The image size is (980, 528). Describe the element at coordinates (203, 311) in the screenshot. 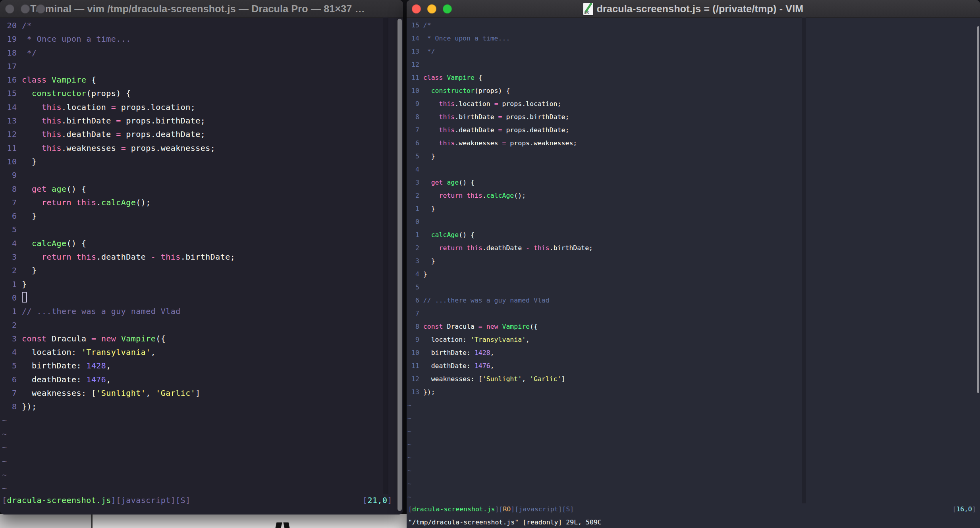

I see `code-line: 1// ...there was a guy named Vlad` at that location.